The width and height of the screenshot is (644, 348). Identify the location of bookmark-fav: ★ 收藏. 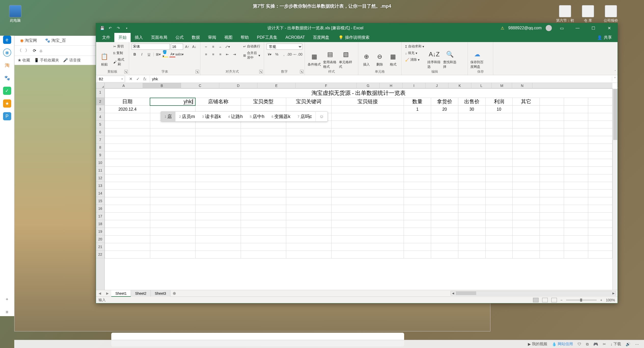
(24, 60).